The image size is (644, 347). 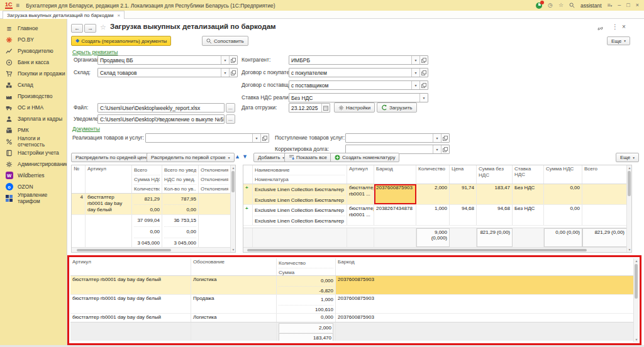 I want to click on cell-vat-rate: Без НДС, so click(x=528, y=194).